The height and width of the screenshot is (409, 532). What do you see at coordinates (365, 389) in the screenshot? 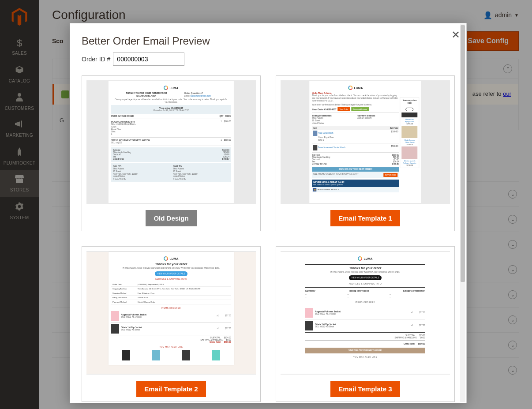
I see `email-template-3-button: Email Template 3` at bounding box center [365, 389].